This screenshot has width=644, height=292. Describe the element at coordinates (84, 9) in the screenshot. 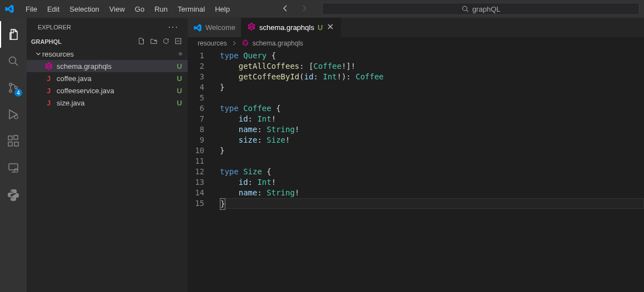

I see `menu-selection: Selection` at that location.